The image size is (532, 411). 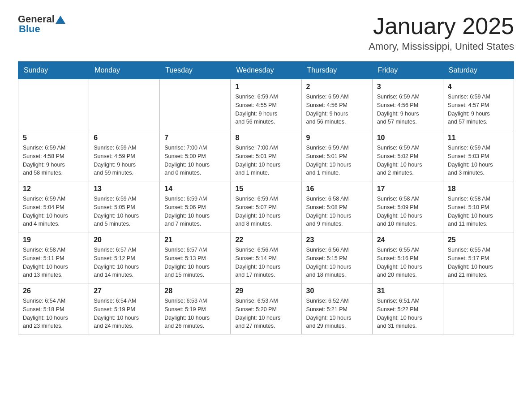 What do you see at coordinates (408, 105) in the screenshot?
I see `calendar-cell: 3Sunrise: 6:59 AM Sunset: 4:56 PM Daylig…` at bounding box center [408, 105].